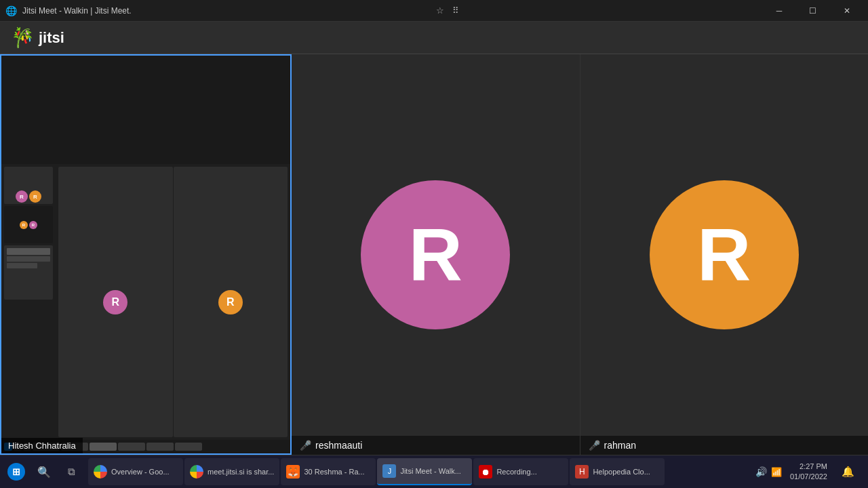  Describe the element at coordinates (620, 445) in the screenshot. I see `name-text-right: rahman` at that location.